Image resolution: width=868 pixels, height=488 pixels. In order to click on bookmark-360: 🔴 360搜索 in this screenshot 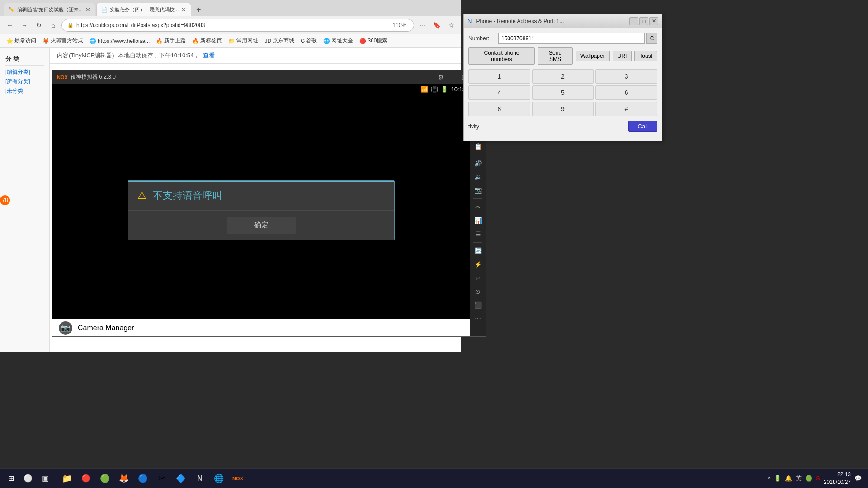, I will do `click(373, 41)`.